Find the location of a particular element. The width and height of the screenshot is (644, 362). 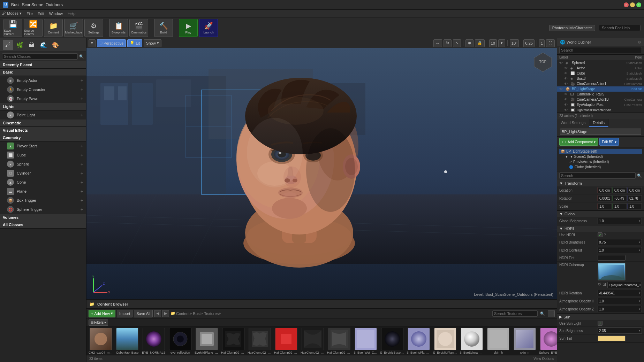

empty-pawn-add: + is located at coordinates (82, 99).